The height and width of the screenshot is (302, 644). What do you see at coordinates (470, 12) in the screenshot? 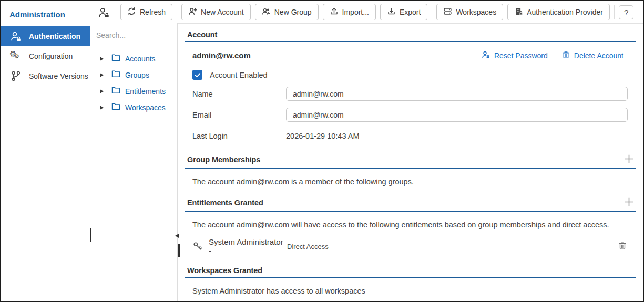
I see `workspaces-button: Workspaces` at bounding box center [470, 12].